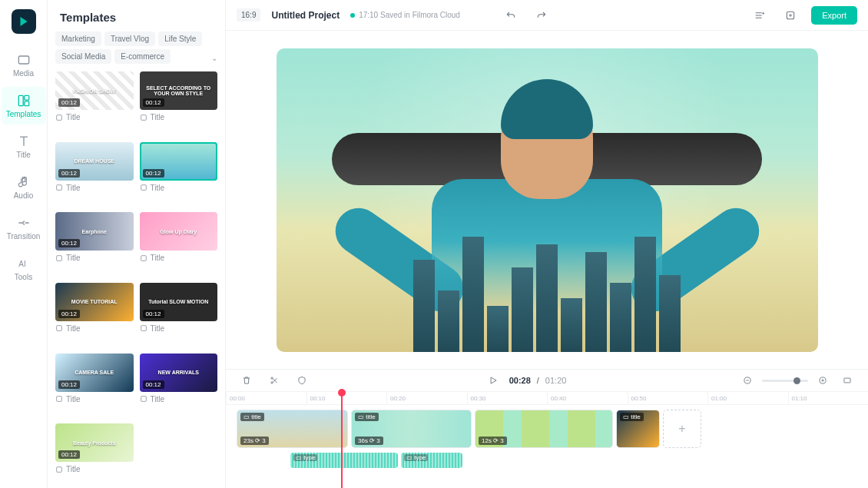 This screenshot has width=868, height=488. Describe the element at coordinates (493, 380) in the screenshot. I see `play-button` at that location.